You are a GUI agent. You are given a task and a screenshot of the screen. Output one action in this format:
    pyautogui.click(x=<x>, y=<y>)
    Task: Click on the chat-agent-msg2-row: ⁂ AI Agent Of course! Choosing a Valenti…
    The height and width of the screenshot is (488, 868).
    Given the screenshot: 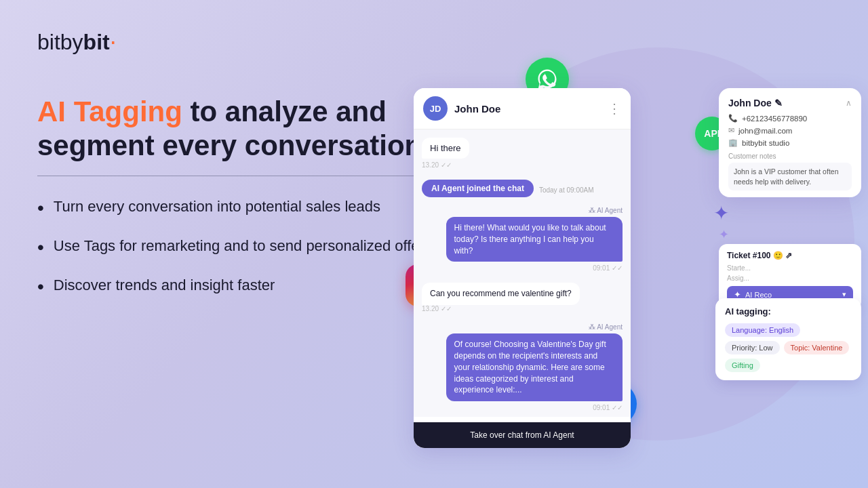 What is the action you would take?
    pyautogui.click(x=522, y=370)
    